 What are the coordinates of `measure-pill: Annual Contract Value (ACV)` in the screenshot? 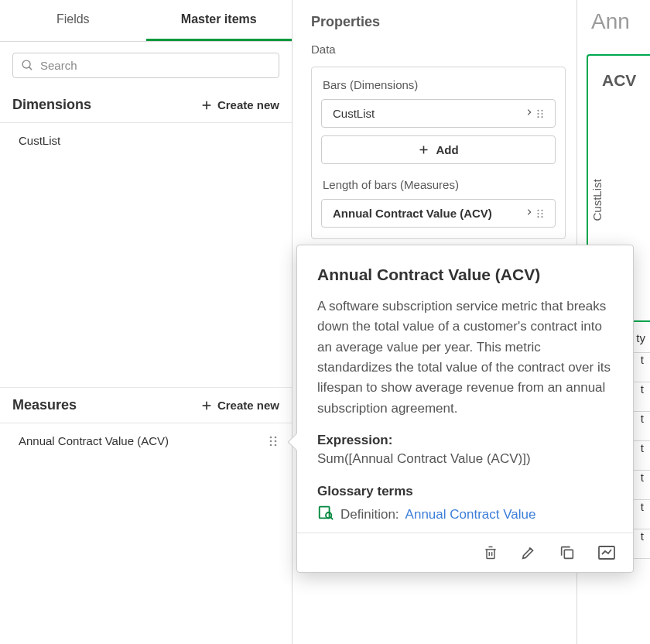 It's located at (438, 214).